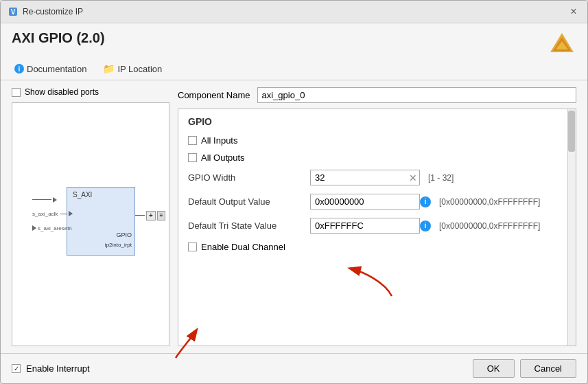 The image size is (588, 384). Describe the element at coordinates (192, 158) in the screenshot. I see `all-outputs-checkbox` at that location.